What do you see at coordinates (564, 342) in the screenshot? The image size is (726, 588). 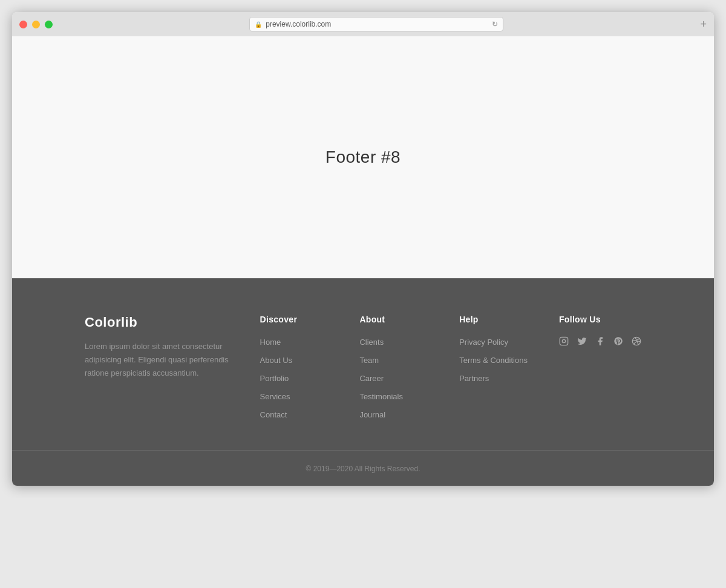 I see `instagram-icon` at bounding box center [564, 342].